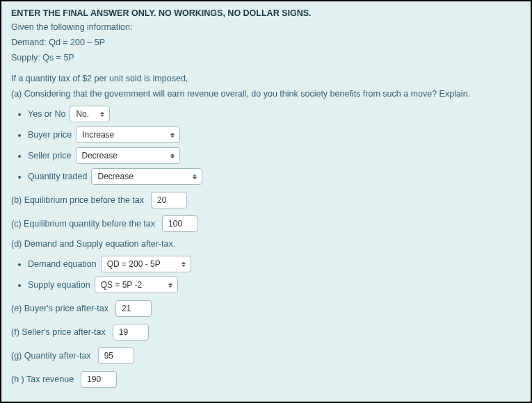 Image resolution: width=532 pixels, height=403 pixels. I want to click on part-h-label: (h ) Tax revenue, so click(42, 379).